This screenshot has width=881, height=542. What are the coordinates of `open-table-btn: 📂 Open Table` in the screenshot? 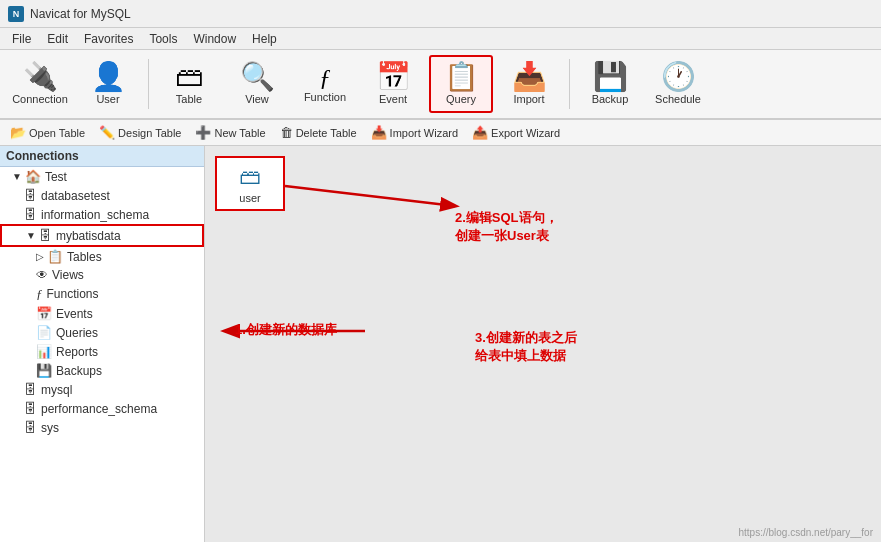 It's located at (48, 132).